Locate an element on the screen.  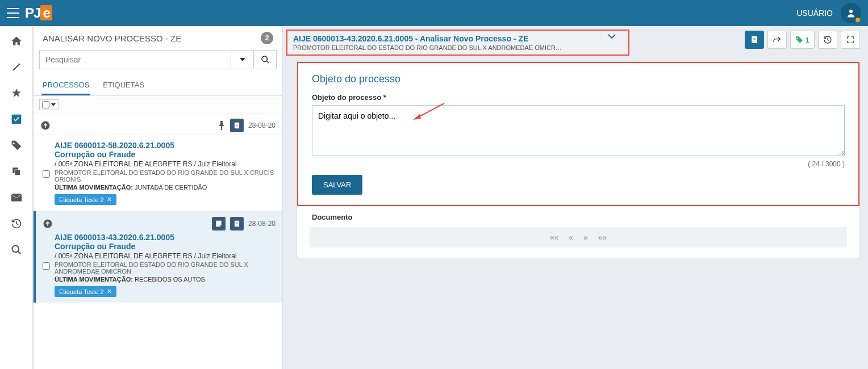
sidebar-nav is located at coordinates (16, 198).